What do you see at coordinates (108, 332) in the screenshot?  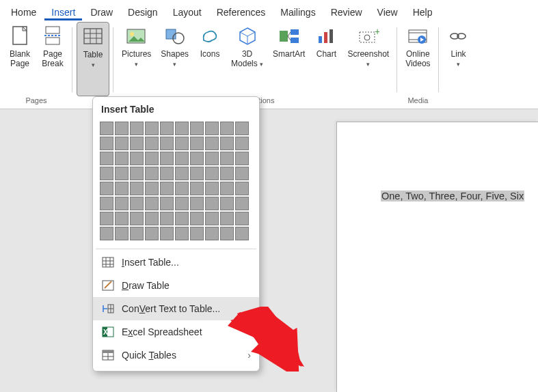 I see `excel-icon: X` at bounding box center [108, 332].